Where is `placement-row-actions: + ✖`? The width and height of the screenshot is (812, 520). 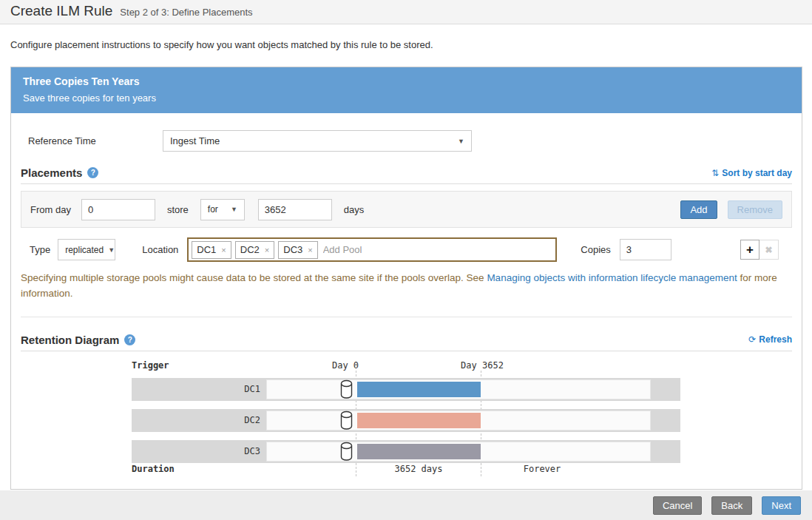
placement-row-actions: + ✖ is located at coordinates (759, 250).